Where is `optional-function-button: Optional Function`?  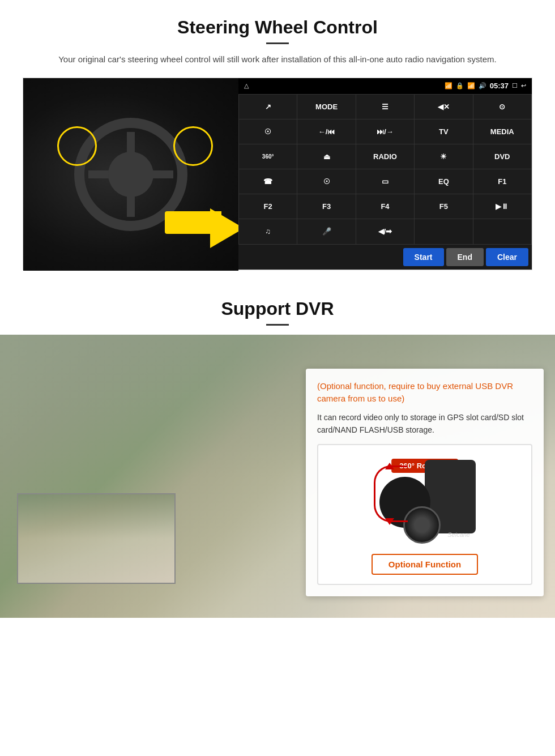
optional-function-button: Optional Function is located at coordinates (425, 564).